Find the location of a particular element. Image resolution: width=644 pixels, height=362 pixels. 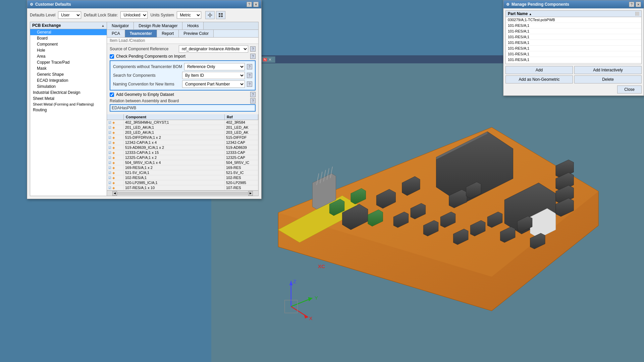

list-item: ☑◈12325-CAP/A;1 x 212325-CAP is located at coordinates (182, 158).